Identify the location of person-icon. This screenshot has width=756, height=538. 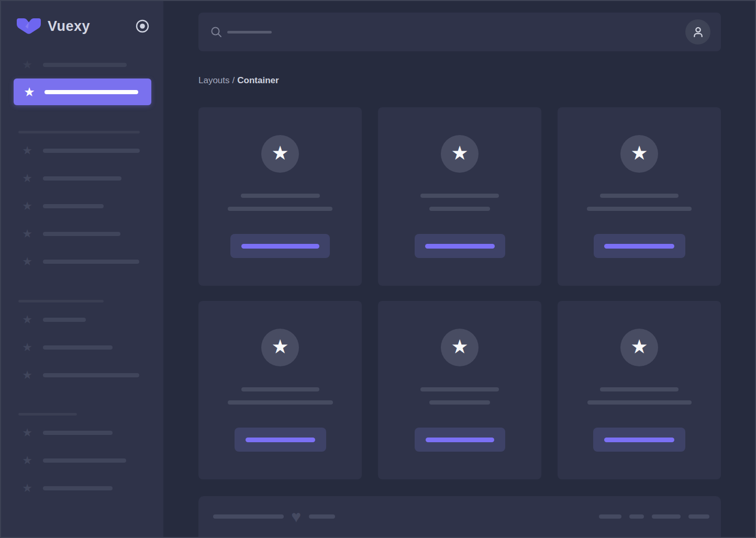
(698, 32).